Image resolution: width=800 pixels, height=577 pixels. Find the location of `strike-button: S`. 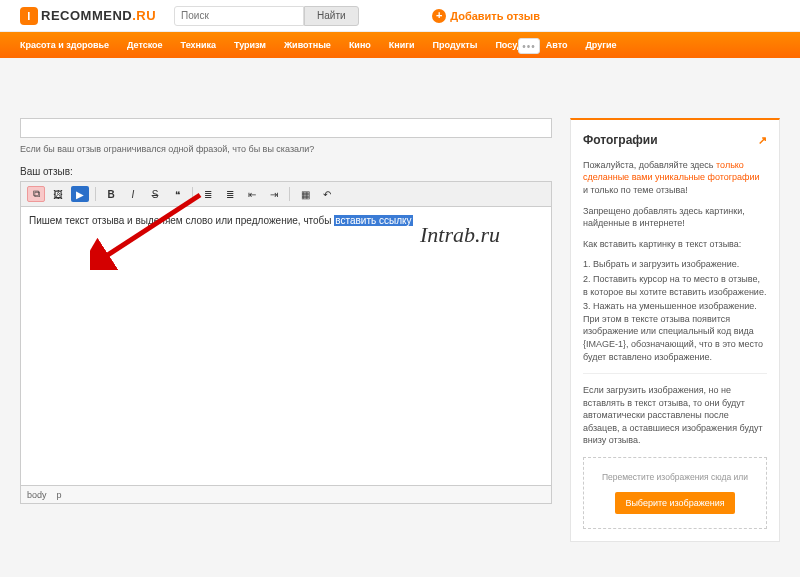

strike-button: S is located at coordinates (155, 194).